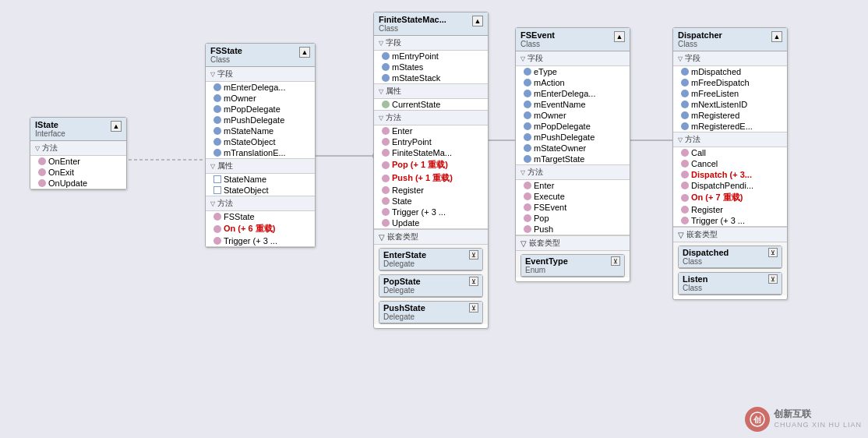  I want to click on fsm-nested-pushstate: PushState Delegate ⊻, so click(431, 313).